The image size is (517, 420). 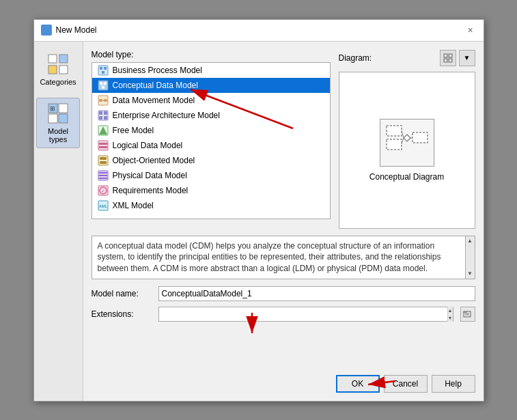 What do you see at coordinates (103, 176) in the screenshot?
I see `pdm-icon` at bounding box center [103, 176].